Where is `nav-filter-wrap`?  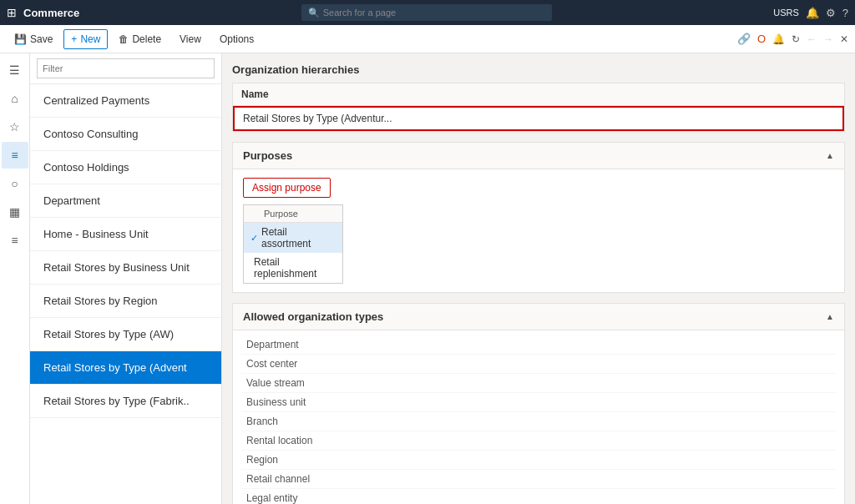 nav-filter-wrap is located at coordinates (125, 68).